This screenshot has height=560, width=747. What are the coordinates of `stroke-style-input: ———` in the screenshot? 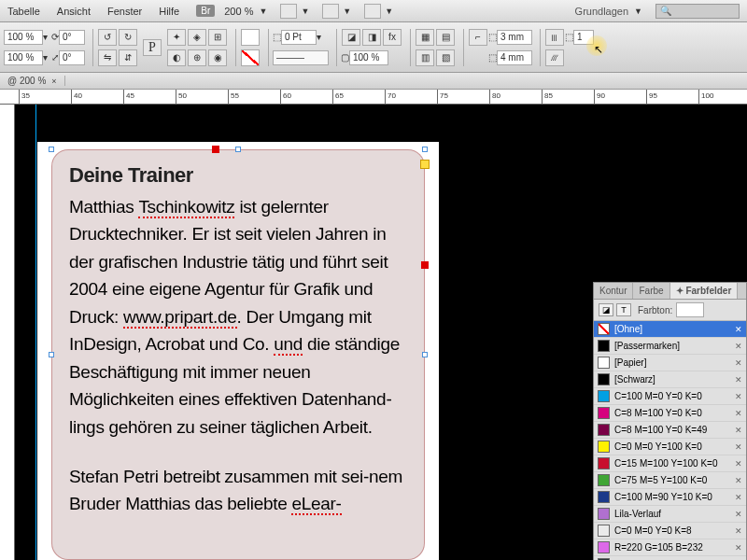 It's located at (301, 58).